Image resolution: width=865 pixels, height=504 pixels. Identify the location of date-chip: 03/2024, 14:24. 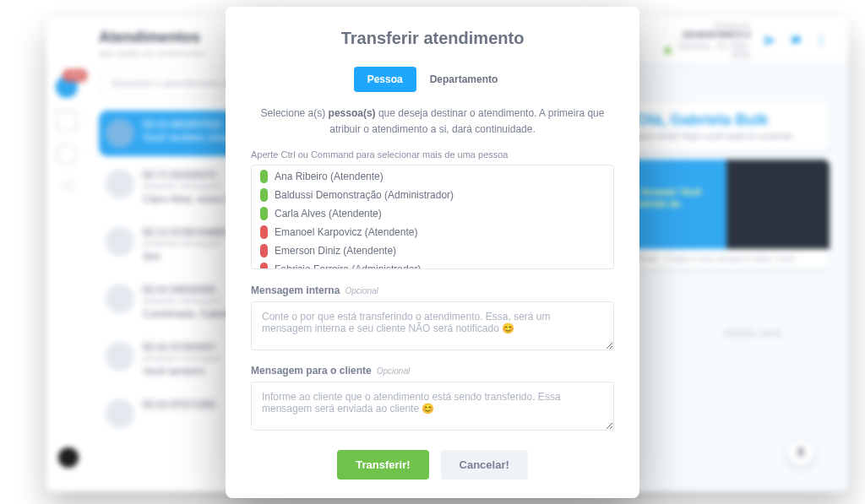
(752, 334).